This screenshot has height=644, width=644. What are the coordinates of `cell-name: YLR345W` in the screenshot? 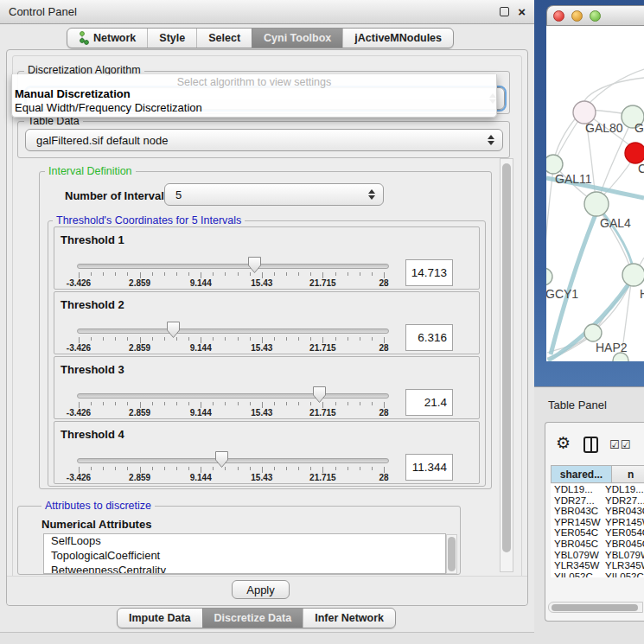 It's located at (622, 565).